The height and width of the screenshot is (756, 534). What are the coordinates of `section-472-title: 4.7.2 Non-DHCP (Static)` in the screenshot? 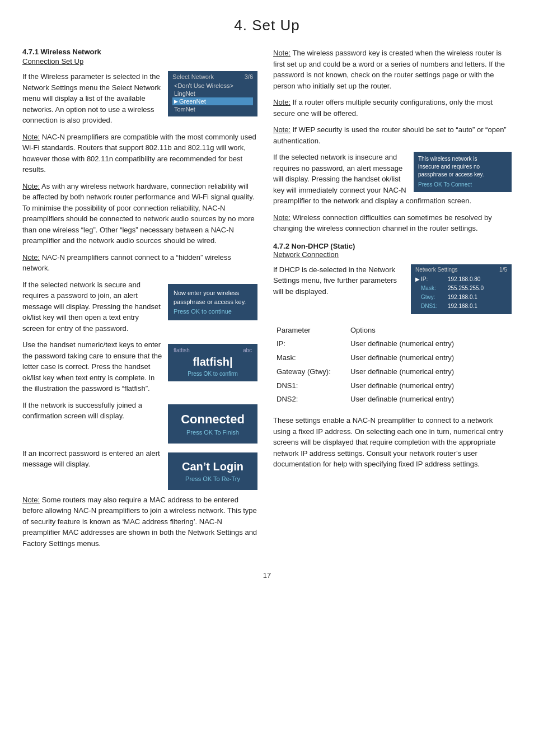 It's located at (392, 246).